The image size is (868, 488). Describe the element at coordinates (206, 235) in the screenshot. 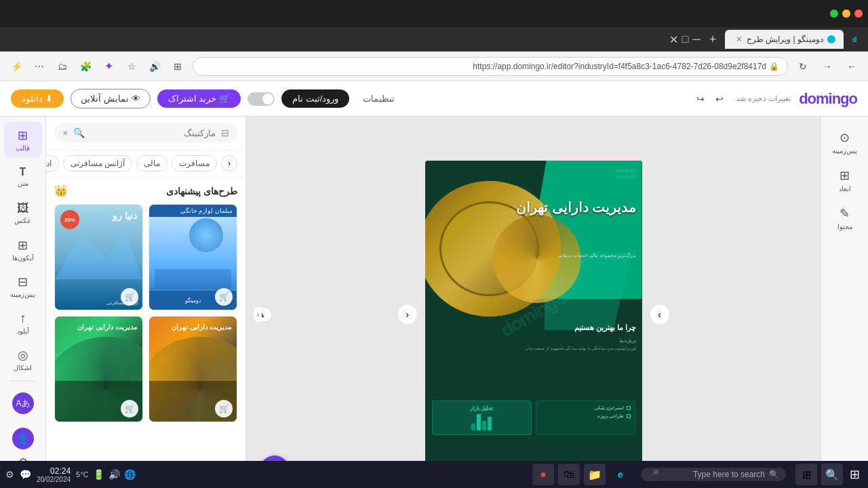

I see `tmpl1-circle` at that location.